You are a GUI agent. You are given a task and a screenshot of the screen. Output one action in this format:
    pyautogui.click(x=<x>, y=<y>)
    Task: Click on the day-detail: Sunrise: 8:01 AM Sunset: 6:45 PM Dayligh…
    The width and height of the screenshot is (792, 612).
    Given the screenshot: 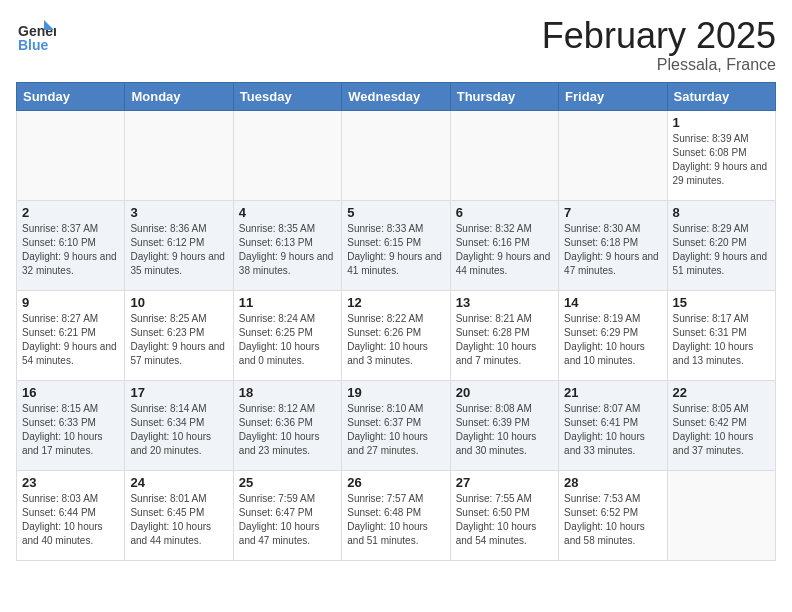 What is the action you would take?
    pyautogui.click(x=178, y=520)
    